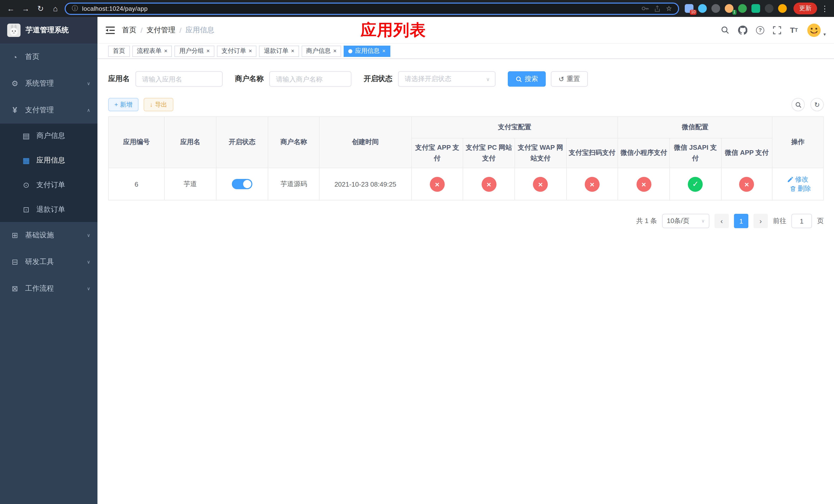  Describe the element at coordinates (350, 51) in the screenshot. I see `active-dot` at that location.